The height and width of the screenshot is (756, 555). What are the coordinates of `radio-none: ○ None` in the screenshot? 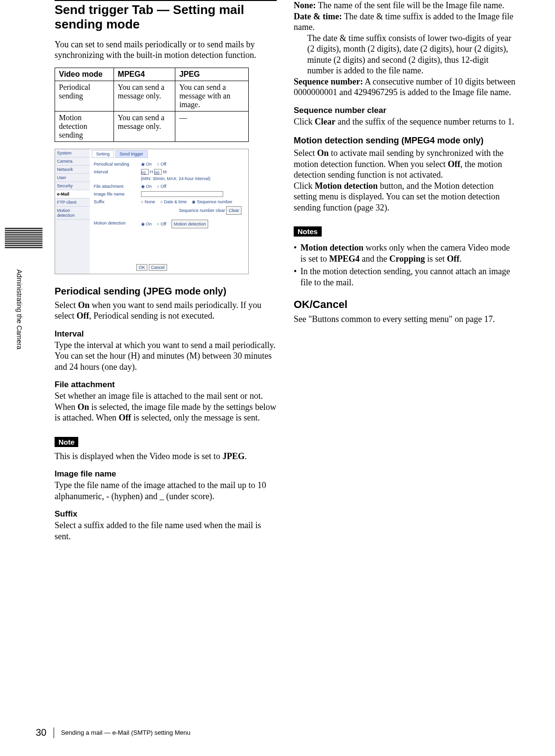 It's located at (148, 202).